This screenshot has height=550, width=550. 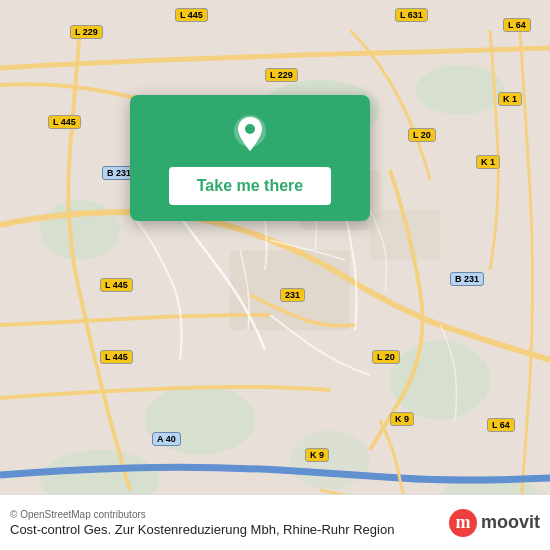 I want to click on moovit-logo: m moovit, so click(x=494, y=523).